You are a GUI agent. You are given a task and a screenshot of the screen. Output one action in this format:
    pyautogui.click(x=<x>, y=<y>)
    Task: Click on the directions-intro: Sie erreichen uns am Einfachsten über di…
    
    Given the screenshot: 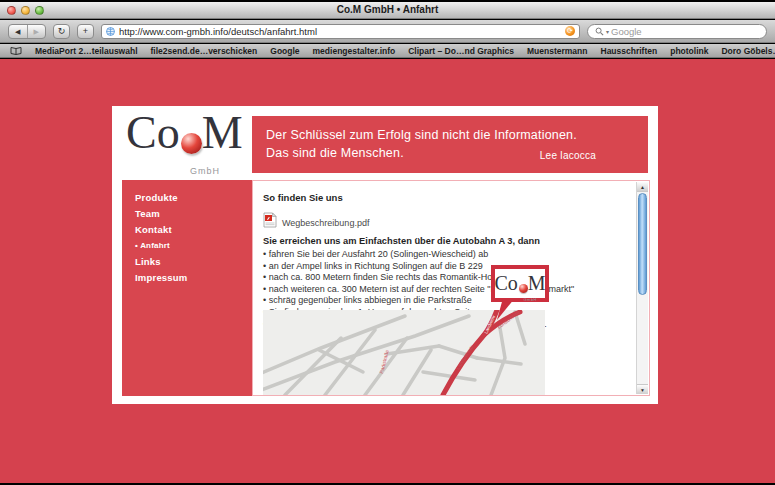 What is the action you would take?
    pyautogui.click(x=445, y=241)
    